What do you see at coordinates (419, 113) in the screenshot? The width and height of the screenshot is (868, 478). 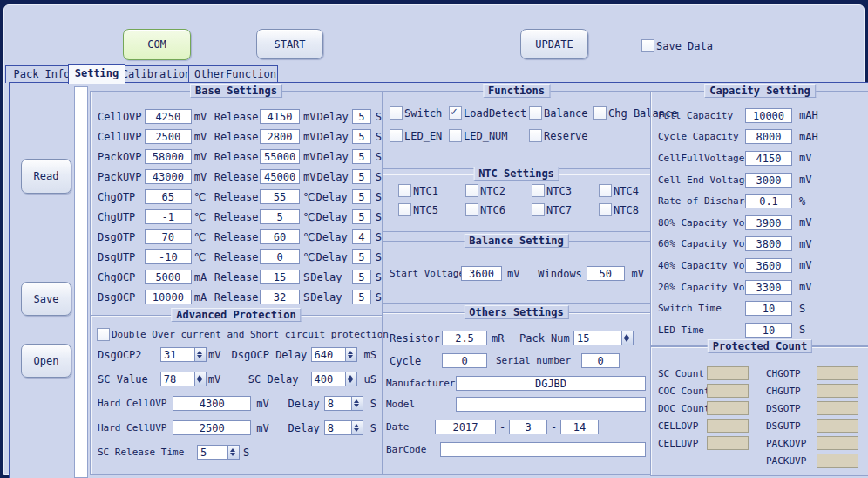 I see `function-checkbox: Switch` at bounding box center [419, 113].